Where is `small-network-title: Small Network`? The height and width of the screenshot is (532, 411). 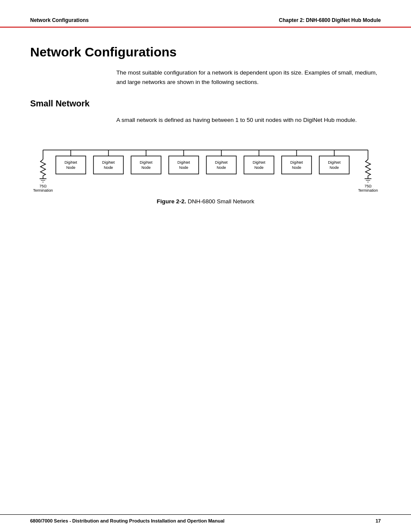
small-network-title: Small Network is located at coordinates (206, 103).